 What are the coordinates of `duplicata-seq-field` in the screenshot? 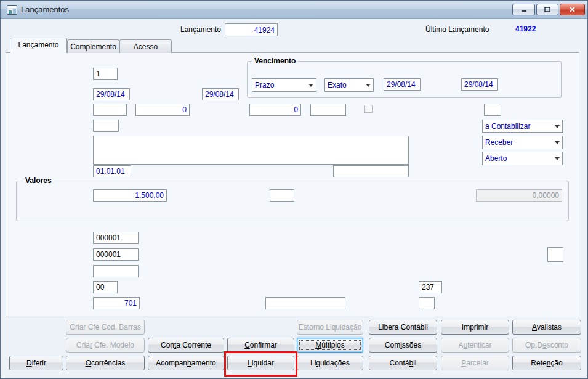 It's located at (328, 110).